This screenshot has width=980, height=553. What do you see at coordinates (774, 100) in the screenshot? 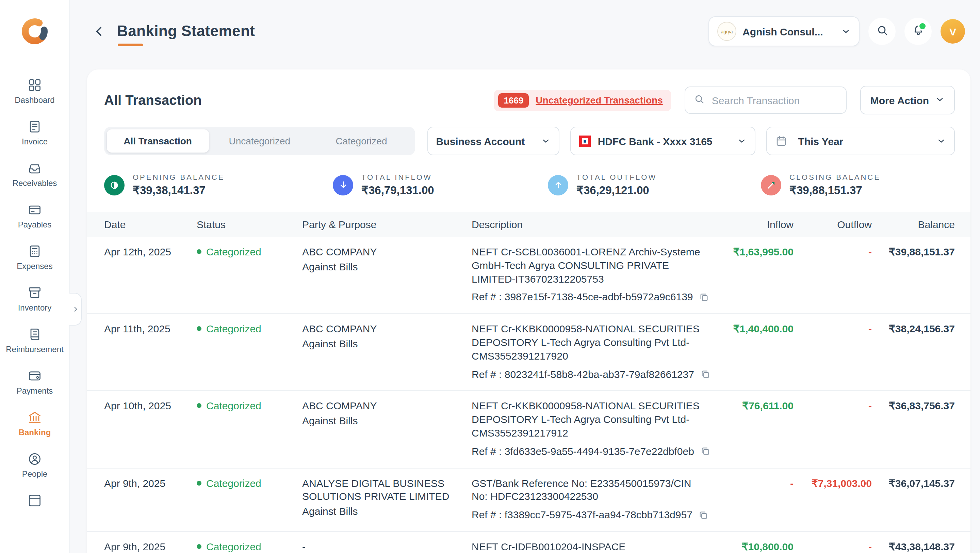
I see `search-transaction-input` at bounding box center [774, 100].